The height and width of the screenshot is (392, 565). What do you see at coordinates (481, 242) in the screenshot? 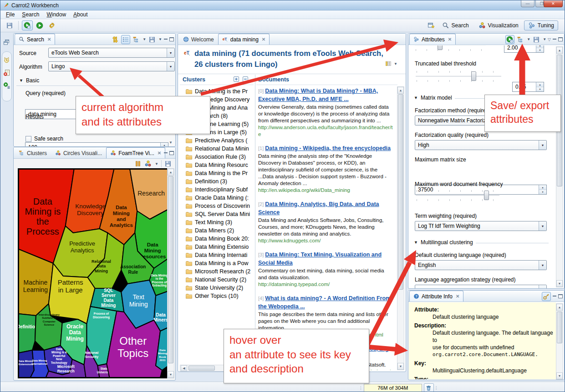
I see `multilingual-clustering-section: ▼Multilingual clustering` at bounding box center [481, 242].